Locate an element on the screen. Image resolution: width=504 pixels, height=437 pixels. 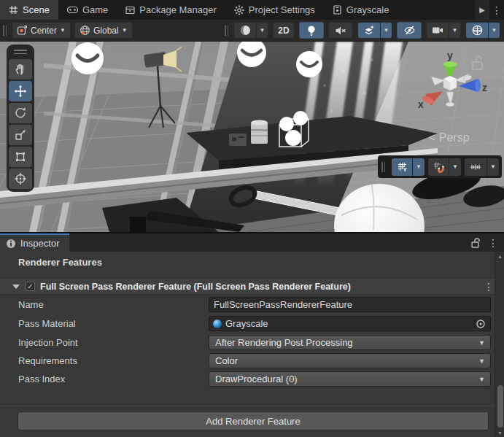
rect-tool-button is located at coordinates (20, 157).